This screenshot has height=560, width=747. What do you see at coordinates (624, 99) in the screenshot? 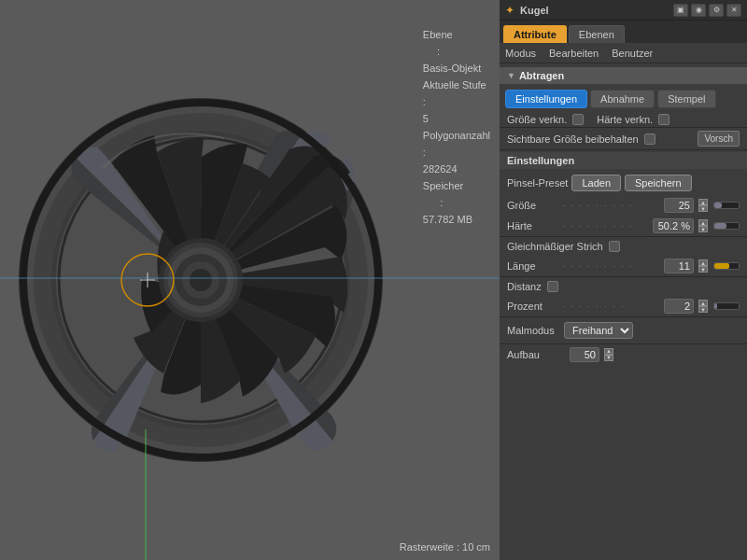
I see `sub-tabs: Einstellungen Abnahme Stempel` at bounding box center [624, 99].